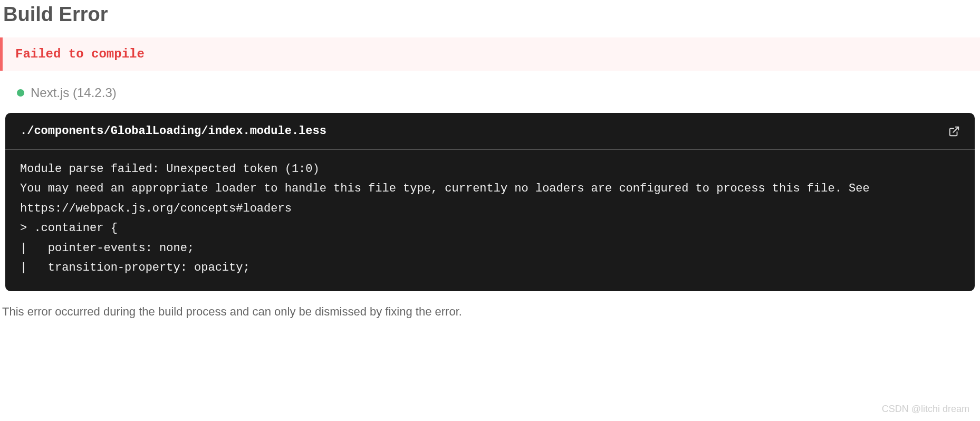 The width and height of the screenshot is (980, 421). Describe the element at coordinates (954, 131) in the screenshot. I see `external-link-icon` at that location.